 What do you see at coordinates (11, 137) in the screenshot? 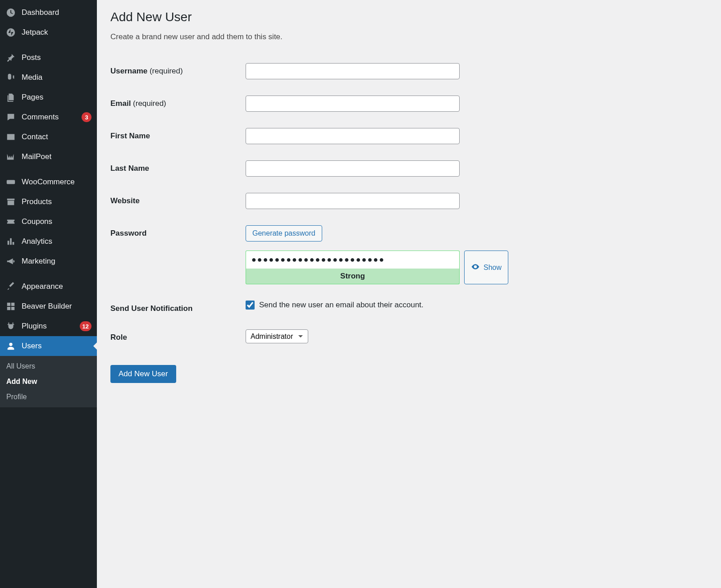
I see `mail-icon` at bounding box center [11, 137].